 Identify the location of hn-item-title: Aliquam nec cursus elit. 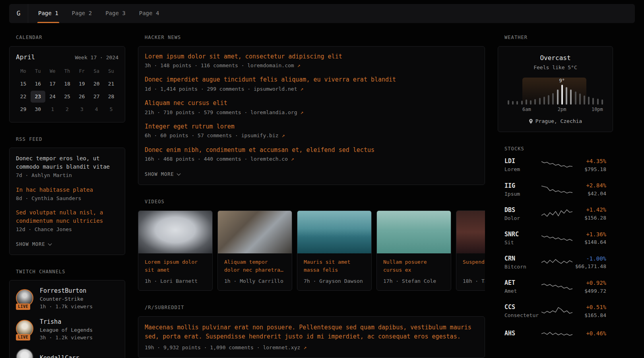
(312, 103).